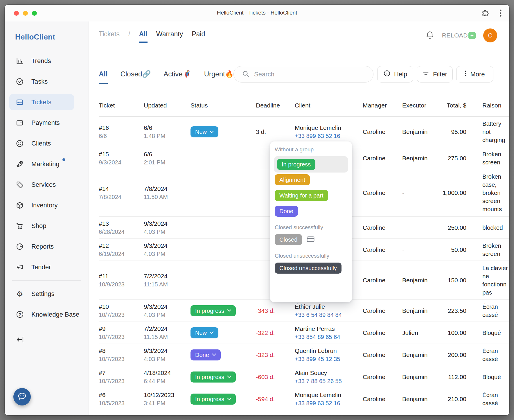 This screenshot has width=514, height=420. I want to click on tab-paid: Paid, so click(198, 36).